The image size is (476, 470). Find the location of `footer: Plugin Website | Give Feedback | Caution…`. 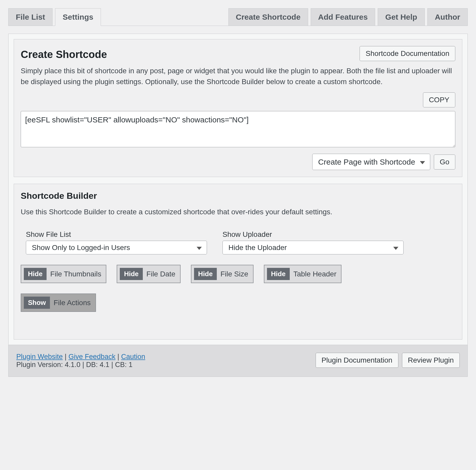

footer: Plugin Website | Give Feedback | Caution… is located at coordinates (238, 361).